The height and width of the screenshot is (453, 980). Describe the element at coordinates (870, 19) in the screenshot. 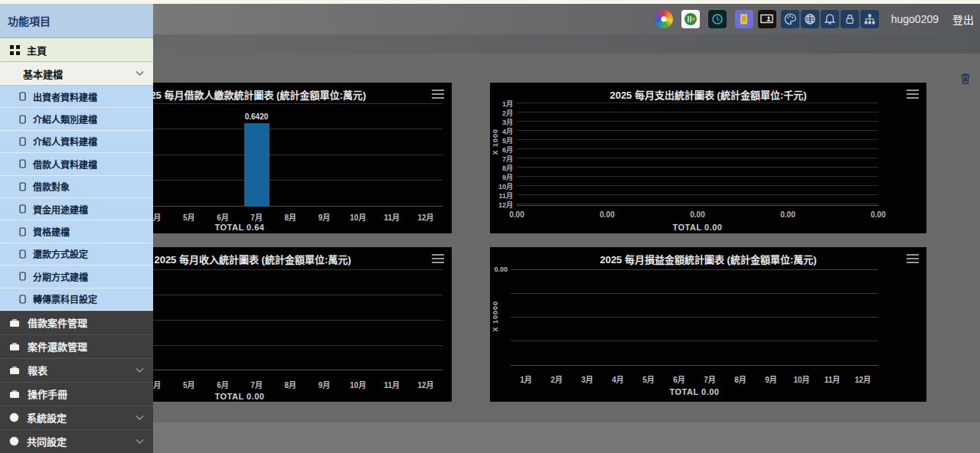

I see `sitemap-icon` at that location.